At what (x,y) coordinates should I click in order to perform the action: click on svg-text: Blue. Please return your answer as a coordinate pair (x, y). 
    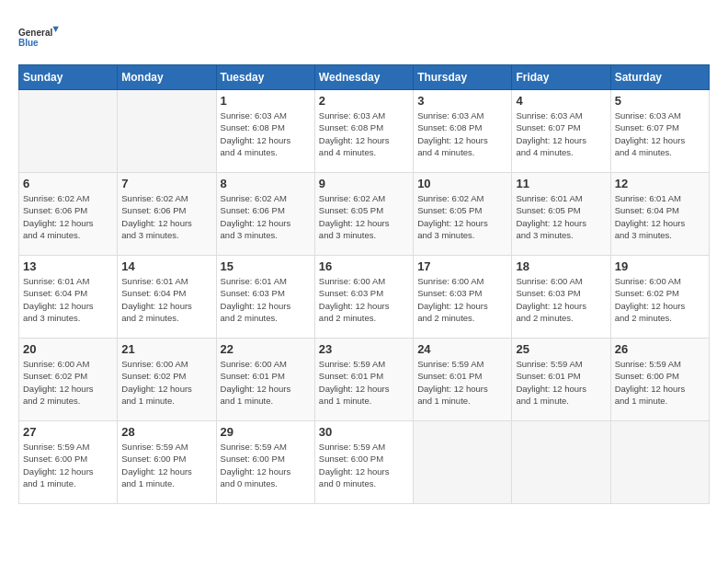
    Looking at the image, I should click on (28, 42).